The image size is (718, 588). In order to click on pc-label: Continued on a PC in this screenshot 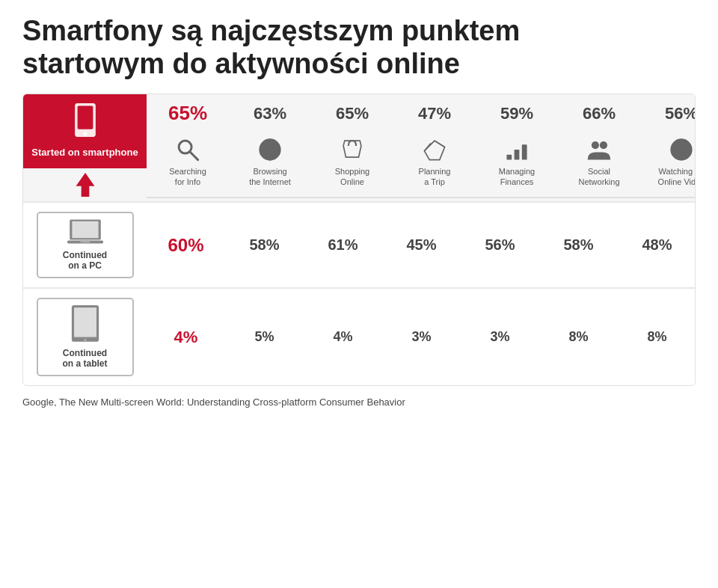, I will do `click(85, 260)`.